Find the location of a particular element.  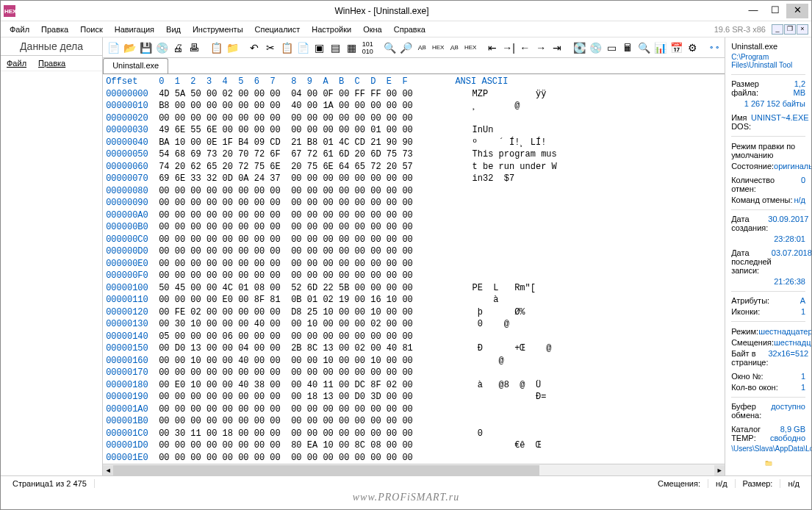

paste-icon: 📄 is located at coordinates (303, 48).